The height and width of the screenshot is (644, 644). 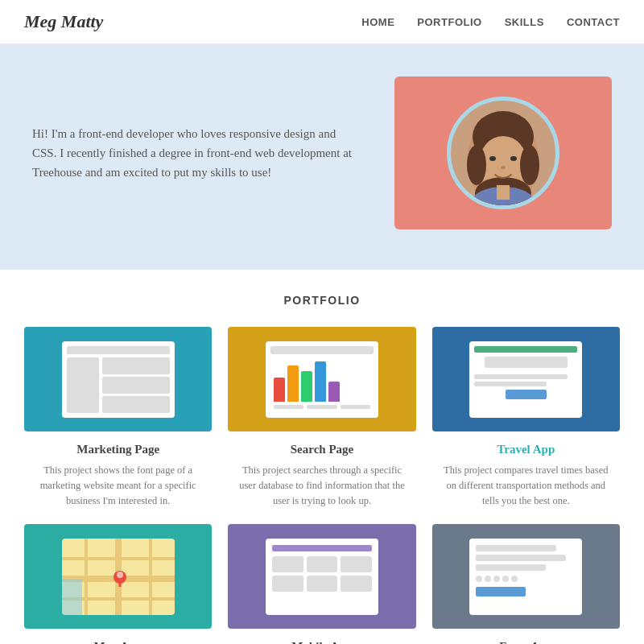 I want to click on browser-bar-search, so click(x=322, y=350).